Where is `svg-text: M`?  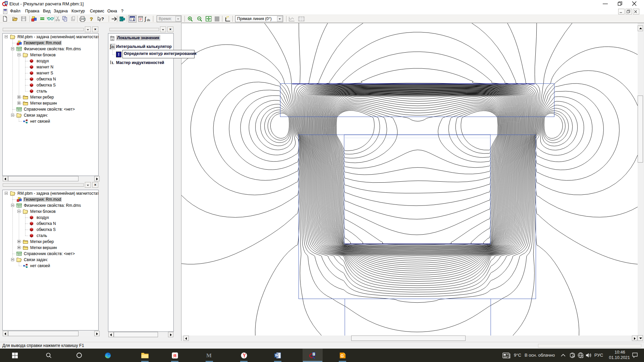 svg-text: M is located at coordinates (209, 355).